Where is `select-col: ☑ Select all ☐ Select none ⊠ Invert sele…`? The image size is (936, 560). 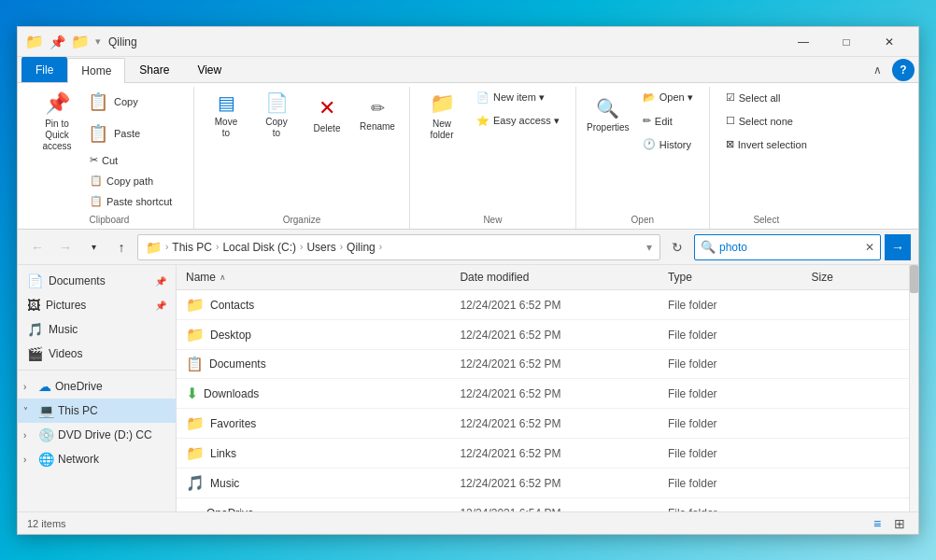
select-col: ☑ Select all ☐ Select none ⊠ Invert sele… is located at coordinates (766, 121).